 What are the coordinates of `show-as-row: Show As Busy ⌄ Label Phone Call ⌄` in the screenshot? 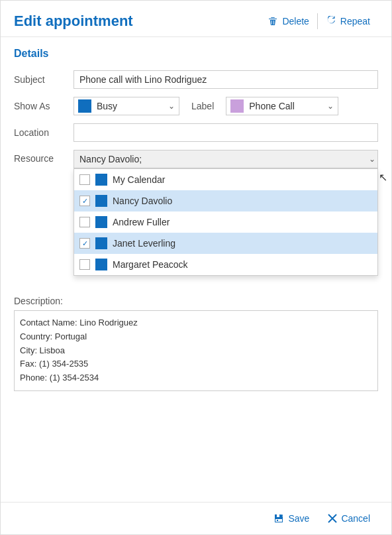 It's located at (196, 106).